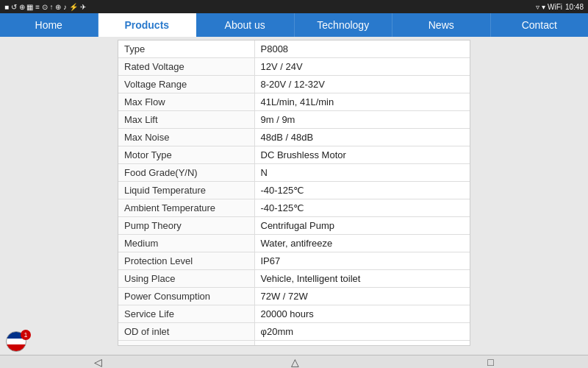 The image size is (588, 368). What do you see at coordinates (148, 25) in the screenshot?
I see `nav-products: Products` at bounding box center [148, 25].